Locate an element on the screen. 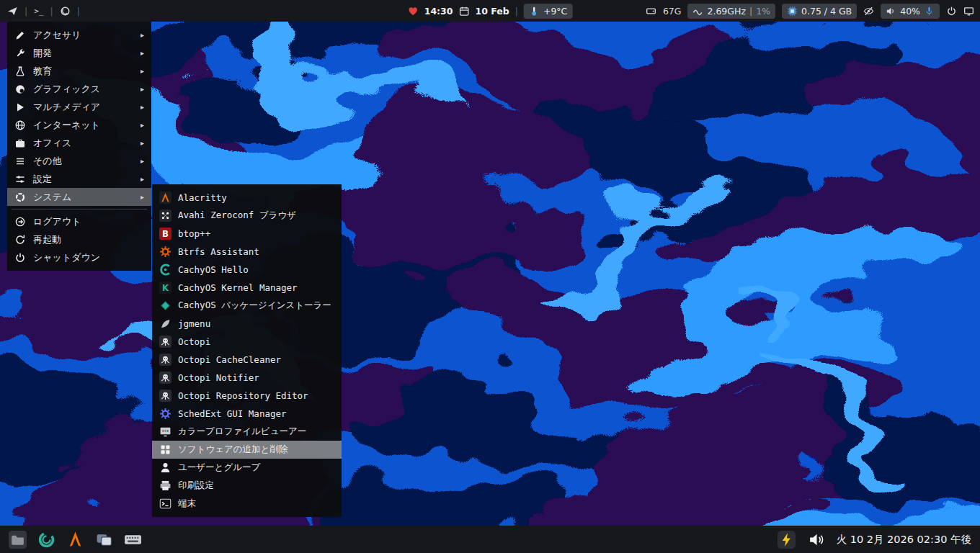 The width and height of the screenshot is (980, 553). menu-item-graphics: グラフィックス ▸ is located at coordinates (79, 89).